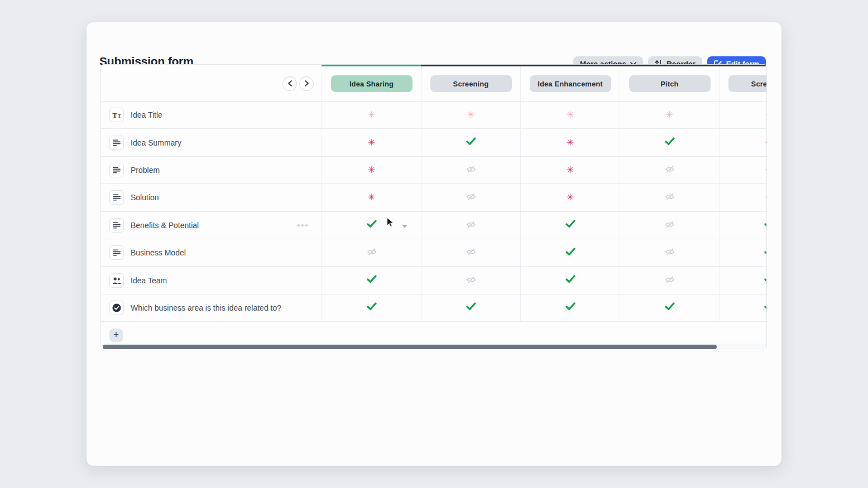 This screenshot has width=868, height=488. What do you see at coordinates (434, 84) in the screenshot?
I see `stage-header-row: Idea SharingScreeningIdea EnhancementPit…` at bounding box center [434, 84].